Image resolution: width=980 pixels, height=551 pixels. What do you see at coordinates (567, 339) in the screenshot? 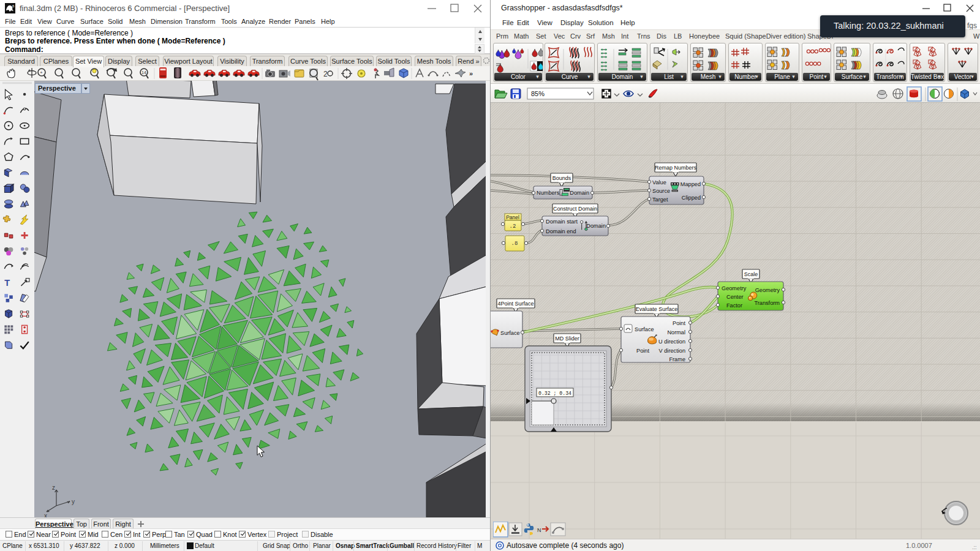
I see `svg-text: MD Slider` at bounding box center [567, 339].